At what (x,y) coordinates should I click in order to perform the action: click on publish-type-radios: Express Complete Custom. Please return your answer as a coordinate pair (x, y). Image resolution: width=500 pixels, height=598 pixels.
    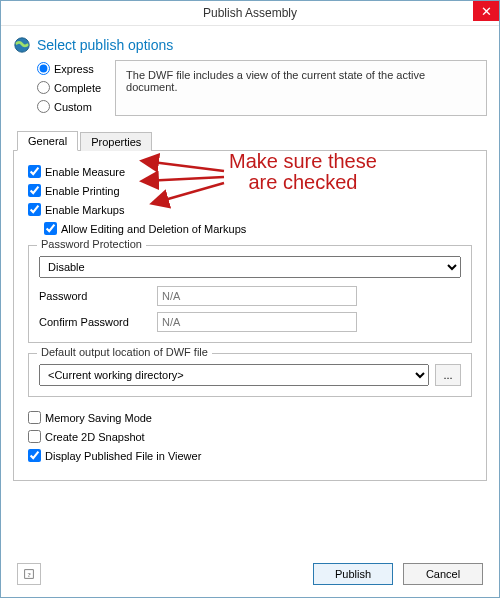
    Looking at the image, I should click on (69, 88).